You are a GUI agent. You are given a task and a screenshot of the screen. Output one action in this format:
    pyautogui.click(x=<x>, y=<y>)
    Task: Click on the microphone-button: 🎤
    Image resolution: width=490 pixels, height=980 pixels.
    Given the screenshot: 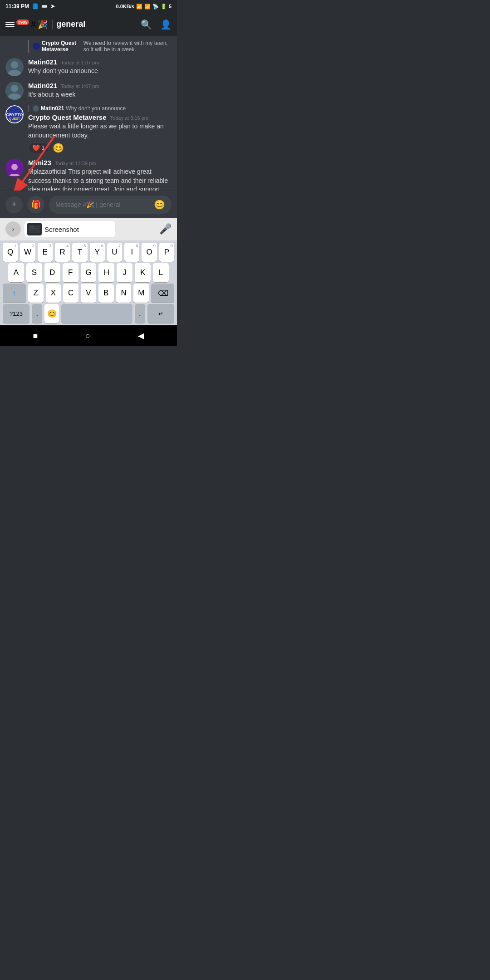 What is the action you would take?
    pyautogui.click(x=165, y=229)
    